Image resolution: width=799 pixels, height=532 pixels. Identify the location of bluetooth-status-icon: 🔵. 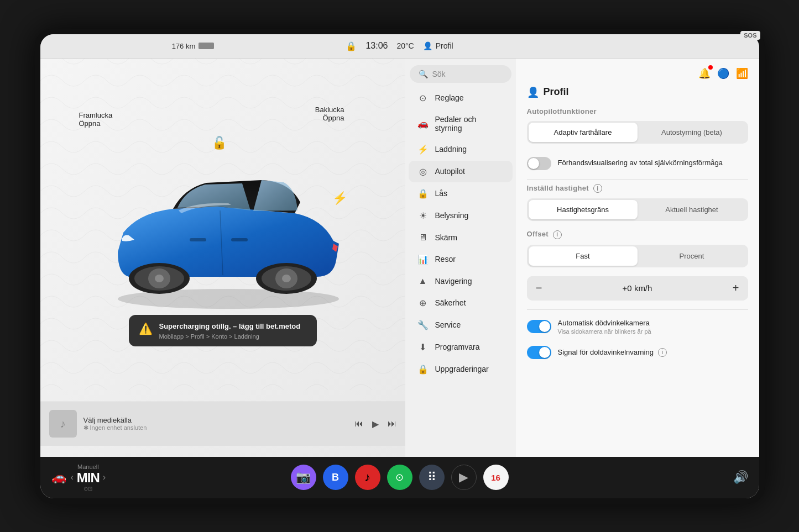
(723, 73).